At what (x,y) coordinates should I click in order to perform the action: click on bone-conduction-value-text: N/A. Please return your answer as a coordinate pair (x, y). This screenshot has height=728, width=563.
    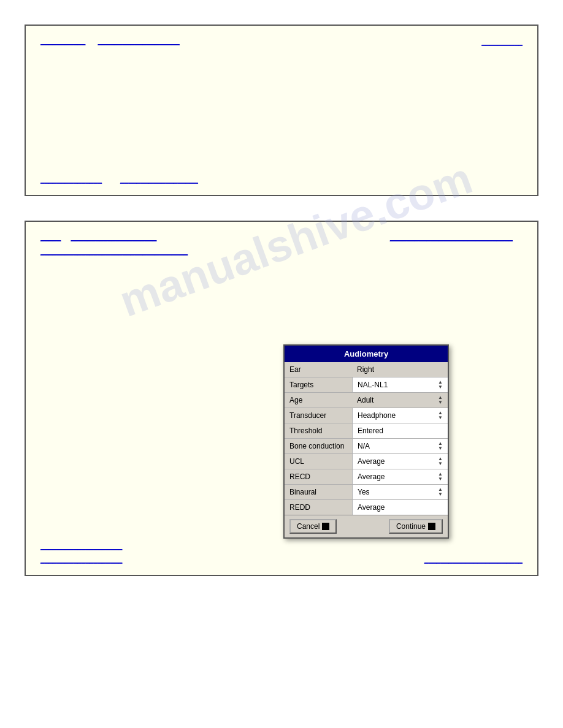
    Looking at the image, I should click on (364, 446).